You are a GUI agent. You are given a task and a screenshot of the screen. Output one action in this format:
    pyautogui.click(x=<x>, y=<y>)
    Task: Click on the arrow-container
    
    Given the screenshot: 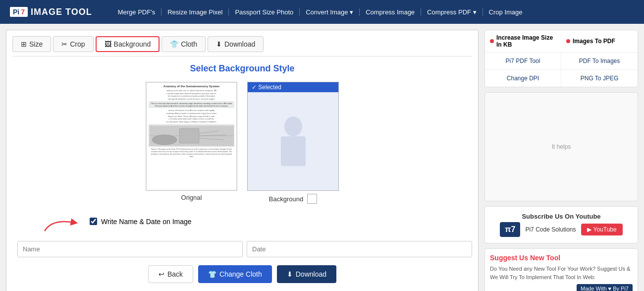 What is the action you would take?
    pyautogui.click(x=62, y=224)
    